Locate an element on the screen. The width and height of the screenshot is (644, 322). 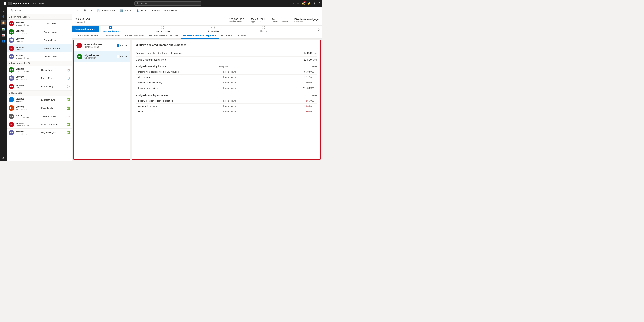
income-item-value: 1,600 USD is located at coordinates (304, 82).